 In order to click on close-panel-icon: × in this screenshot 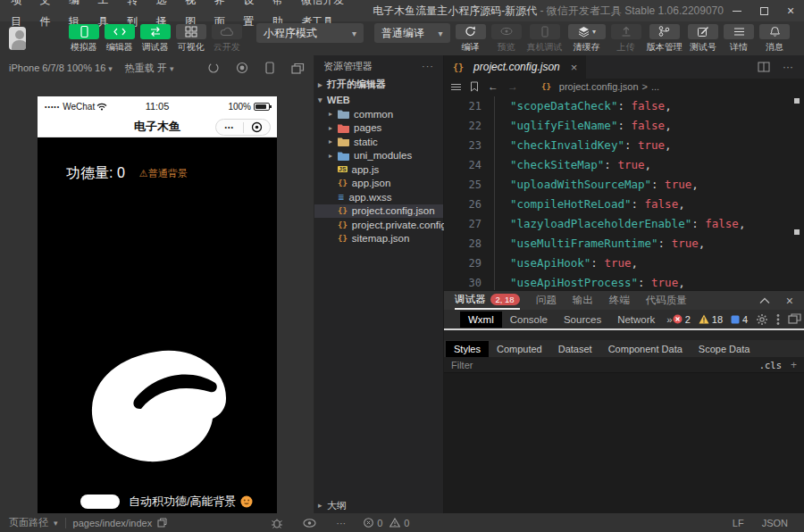, I will do `click(790, 301)`.